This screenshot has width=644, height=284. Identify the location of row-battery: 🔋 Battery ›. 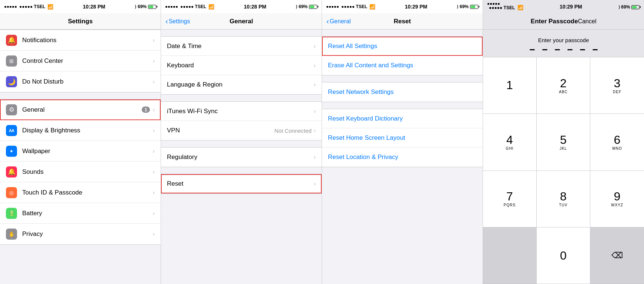
(80, 213).